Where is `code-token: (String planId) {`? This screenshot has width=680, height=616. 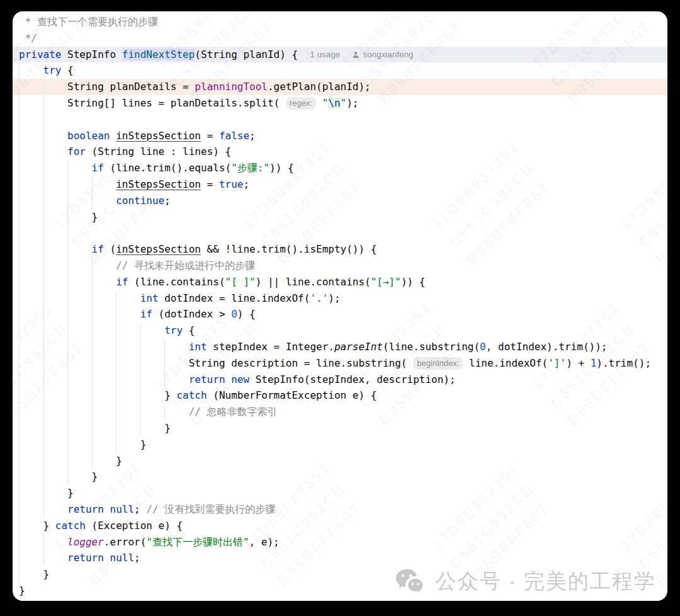 code-token: (String planId) { is located at coordinates (246, 54).